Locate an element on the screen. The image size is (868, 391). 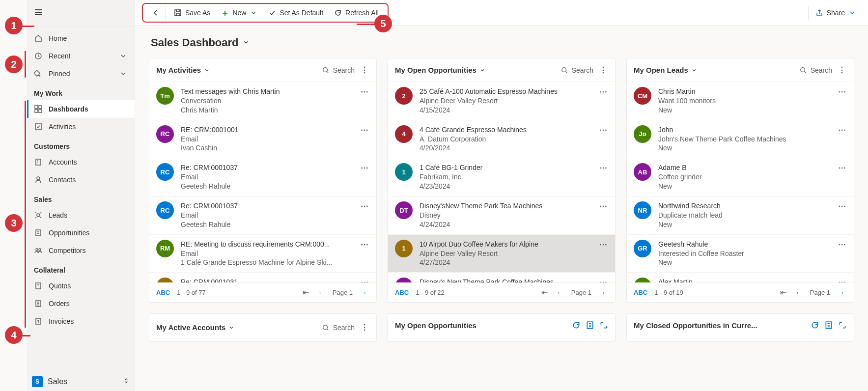
avatar: Jo is located at coordinates (643, 134).